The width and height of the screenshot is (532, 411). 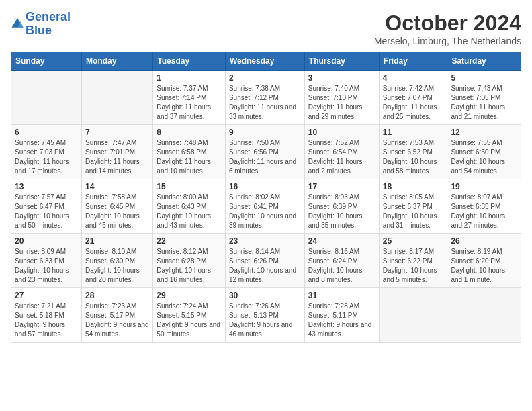 I want to click on calendar-cell: 7Sunrise: 7:47 AM Sunset: 7:01 PM Daylig…, so click(x=118, y=152).